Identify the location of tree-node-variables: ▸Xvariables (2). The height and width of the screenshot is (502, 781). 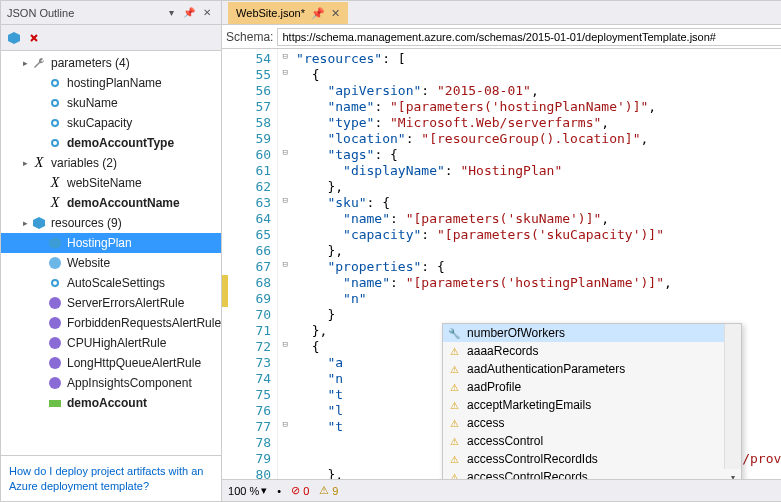
(111, 163).